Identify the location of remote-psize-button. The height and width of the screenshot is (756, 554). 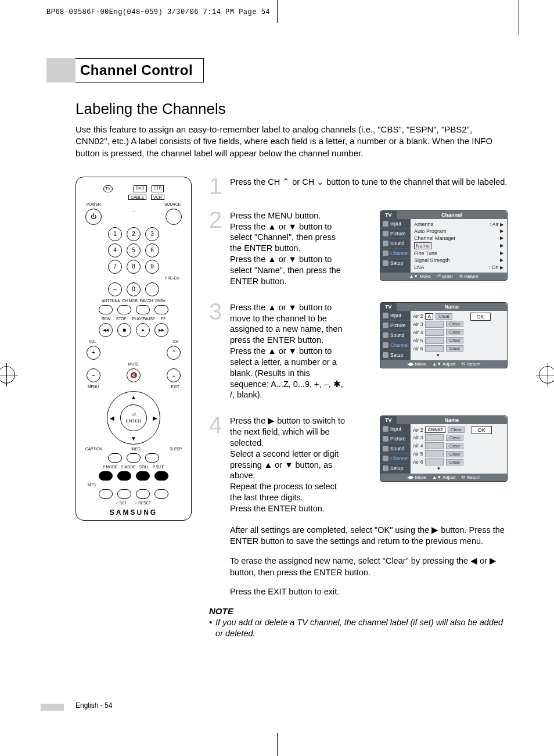
(161, 476).